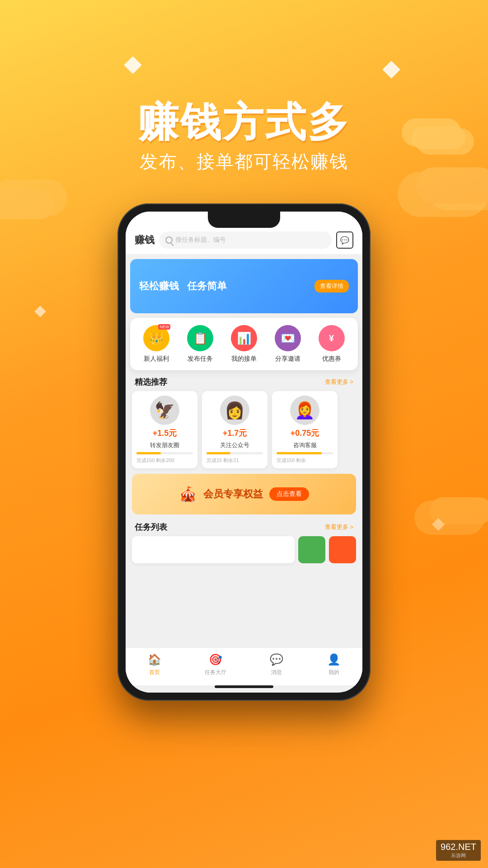  What do you see at coordinates (244, 344) in the screenshot?
I see `quick-menu: 👑 NEW 新人福利 📋 发布任务 📊 我的接单 💌` at bounding box center [244, 344].